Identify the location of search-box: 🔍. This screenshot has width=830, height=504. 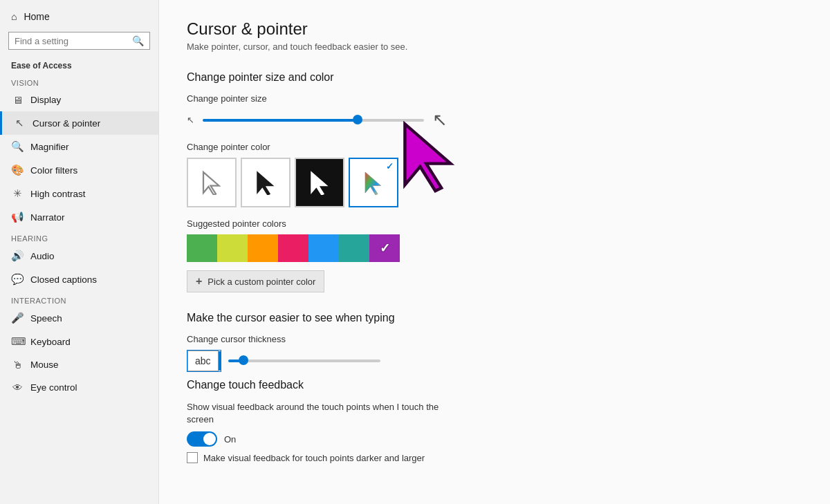
(79, 41).